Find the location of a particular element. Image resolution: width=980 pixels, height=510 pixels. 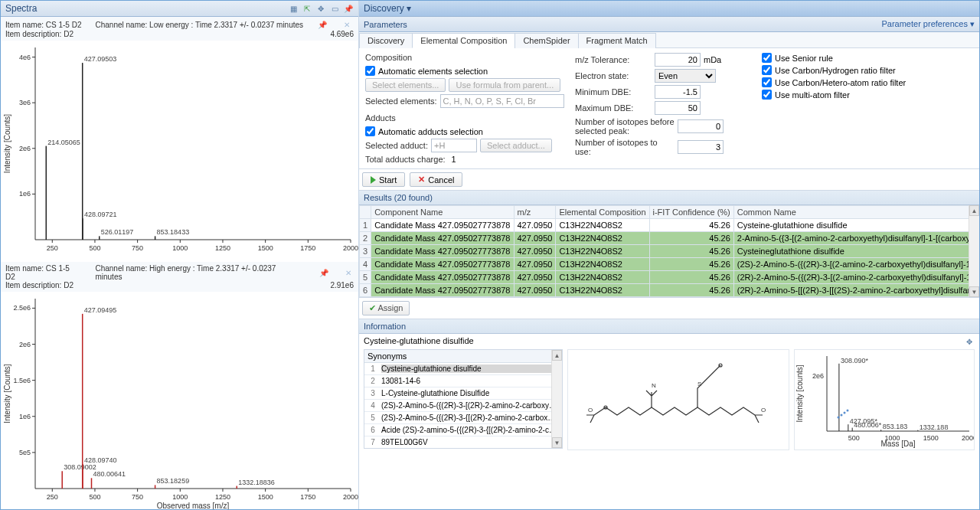

svg-text: 853.18433 is located at coordinates (173, 232).